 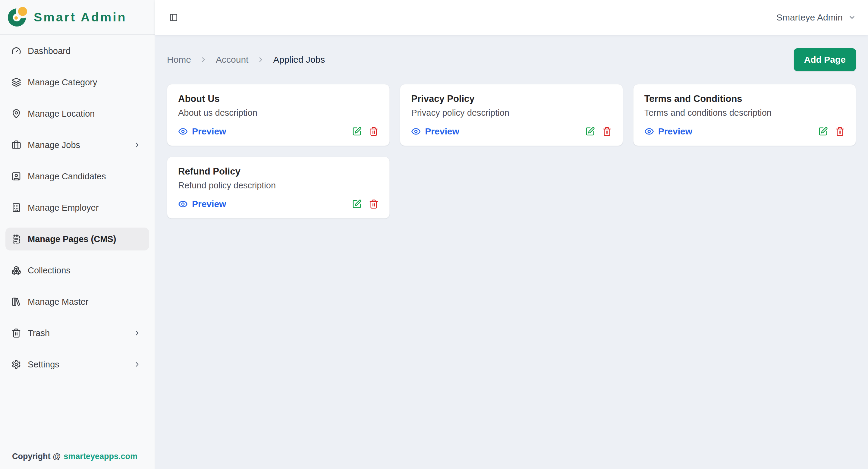 I want to click on sidebar-item: Manage Candidates, so click(x=78, y=176).